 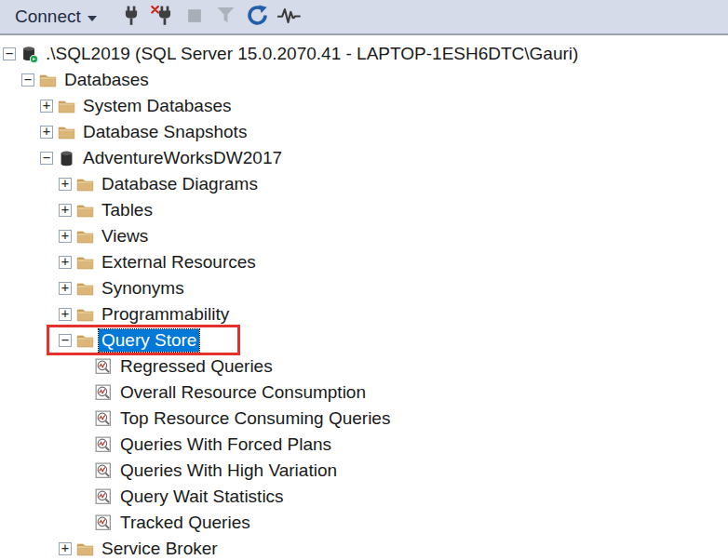 I want to click on node-label: Programmability, so click(x=166, y=314).